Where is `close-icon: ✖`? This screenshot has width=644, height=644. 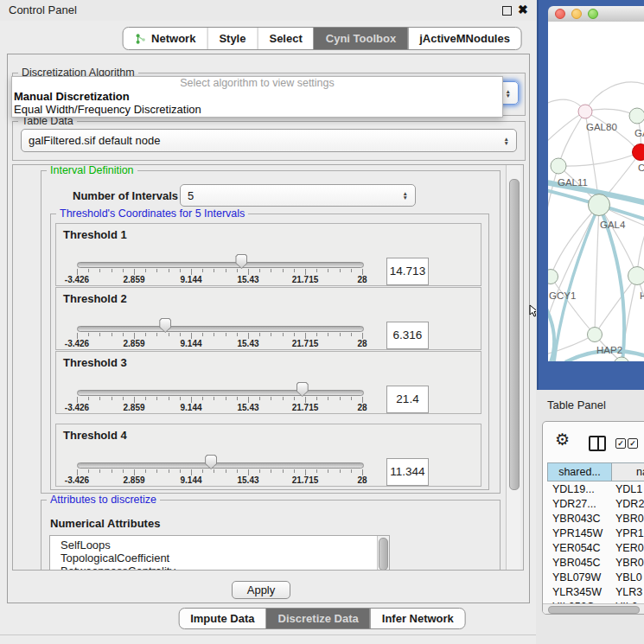 close-icon: ✖ is located at coordinates (523, 10).